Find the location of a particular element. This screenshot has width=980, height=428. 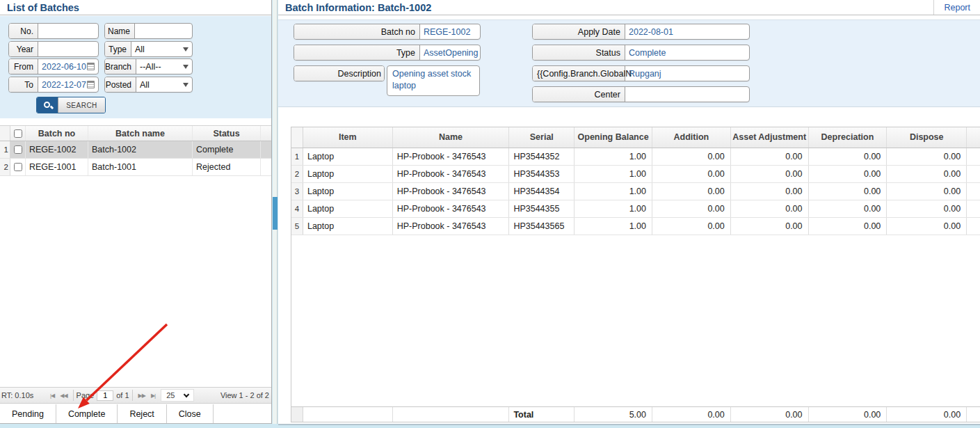

next-page-icon: ▶▶ is located at coordinates (142, 395).